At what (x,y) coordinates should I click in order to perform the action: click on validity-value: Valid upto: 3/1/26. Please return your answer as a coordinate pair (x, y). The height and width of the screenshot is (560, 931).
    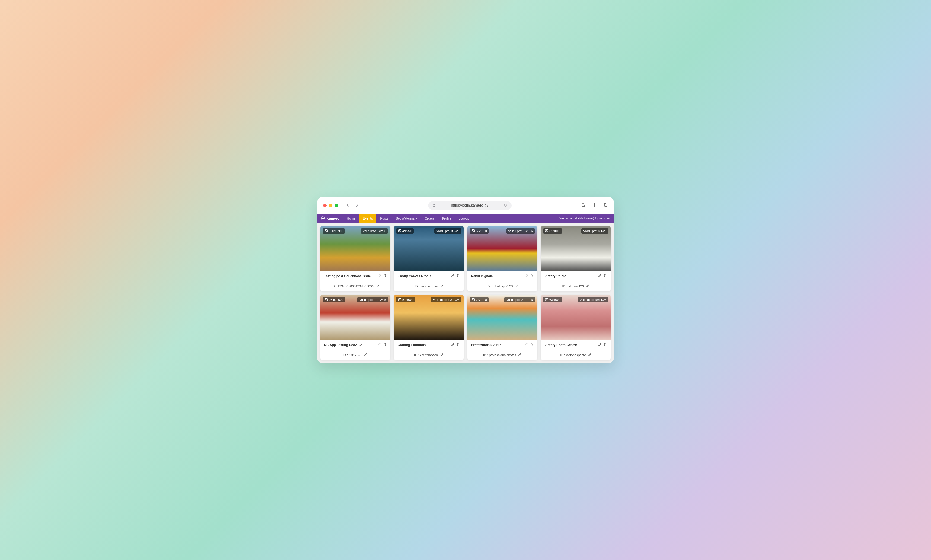
    Looking at the image, I should click on (595, 231).